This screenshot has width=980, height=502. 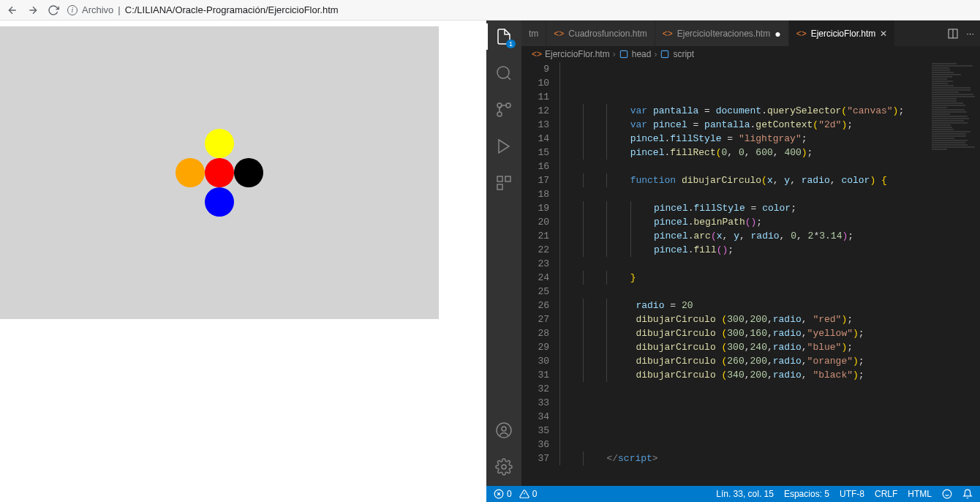 What do you see at coordinates (510, 44) in the screenshot?
I see `explorer-badge: 1` at bounding box center [510, 44].